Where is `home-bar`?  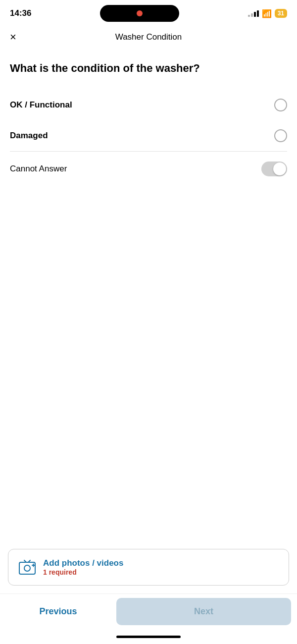 home-bar is located at coordinates (148, 637).